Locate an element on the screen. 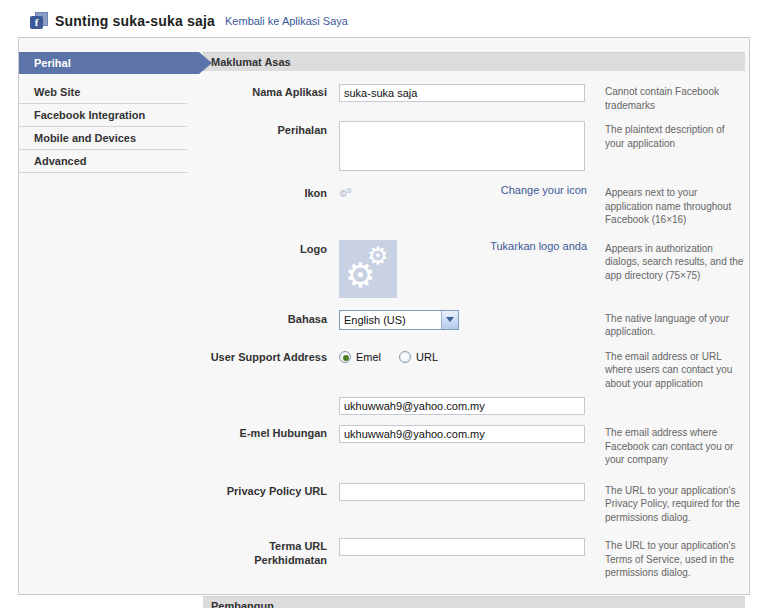  sidebar-item-web-site: Web Site is located at coordinates (103, 92).